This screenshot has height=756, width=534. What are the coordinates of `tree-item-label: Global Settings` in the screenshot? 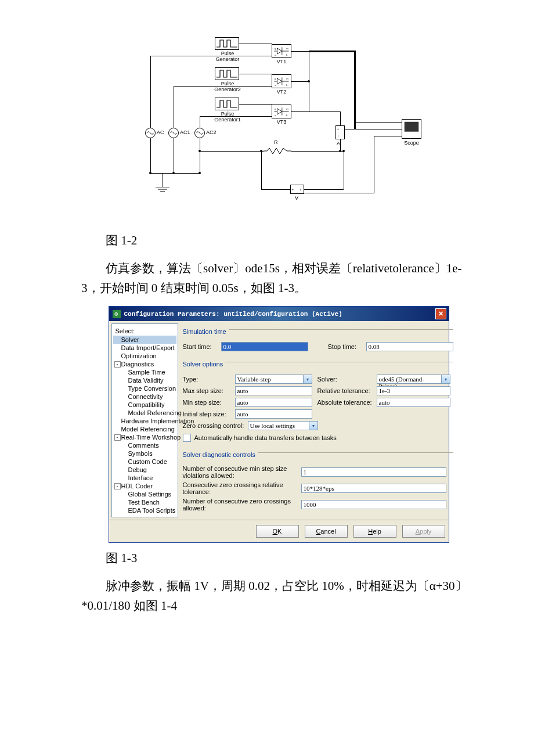 It's located at (150, 494).